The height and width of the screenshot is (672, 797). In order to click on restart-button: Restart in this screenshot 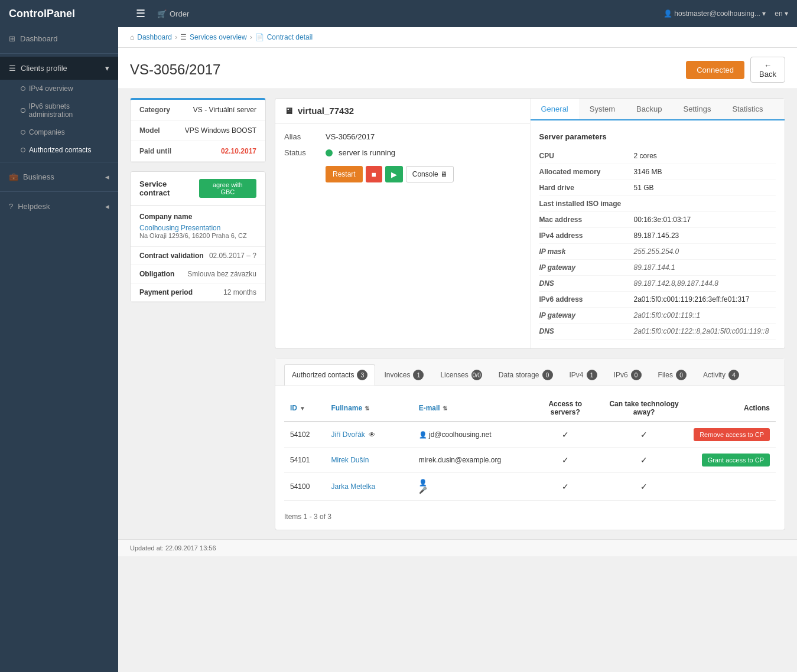, I will do `click(344, 174)`.